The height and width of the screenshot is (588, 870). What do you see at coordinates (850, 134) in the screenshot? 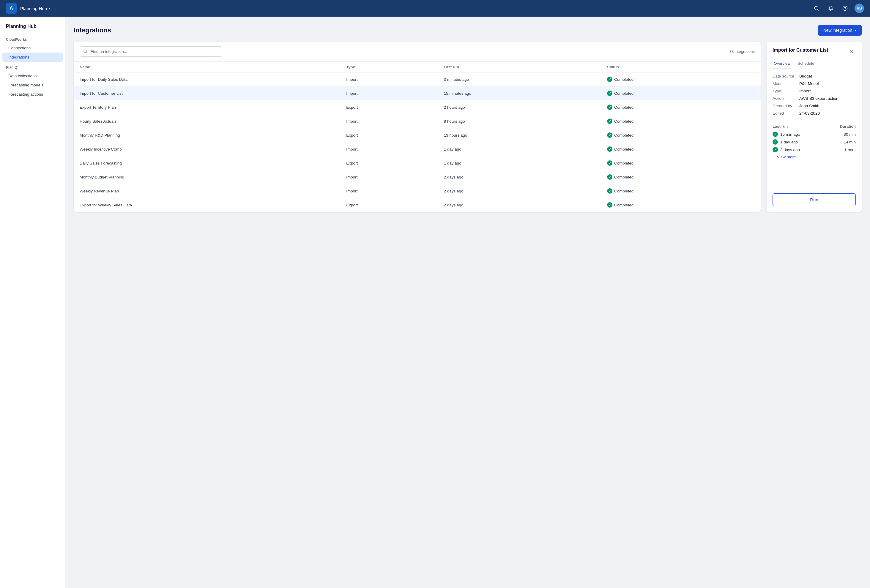
I see `run-duration: 30 min` at bounding box center [850, 134].